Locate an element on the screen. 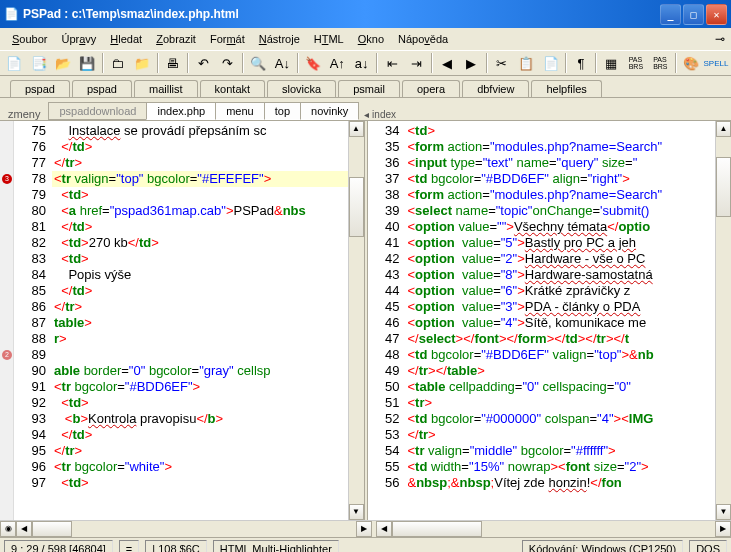 The width and height of the screenshot is (731, 552). menubar: Soubor Úpravy Hledat Zobrazit Formát Nás… is located at coordinates (366, 39).